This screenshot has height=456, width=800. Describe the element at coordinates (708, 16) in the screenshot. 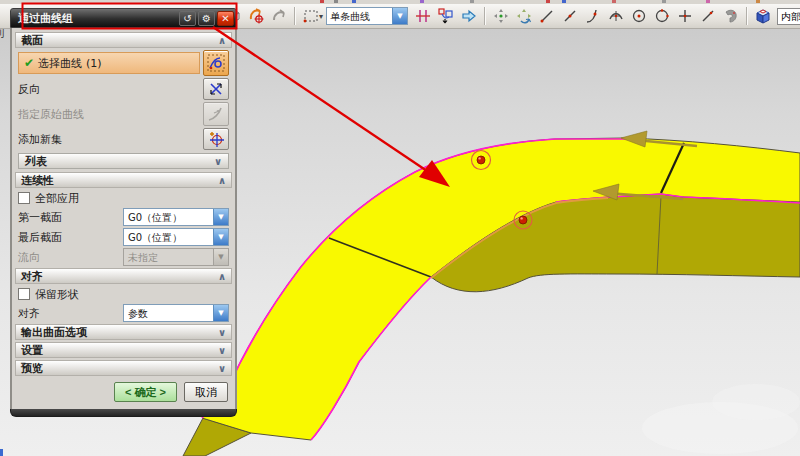

I see `intersection-snap-icon` at that location.